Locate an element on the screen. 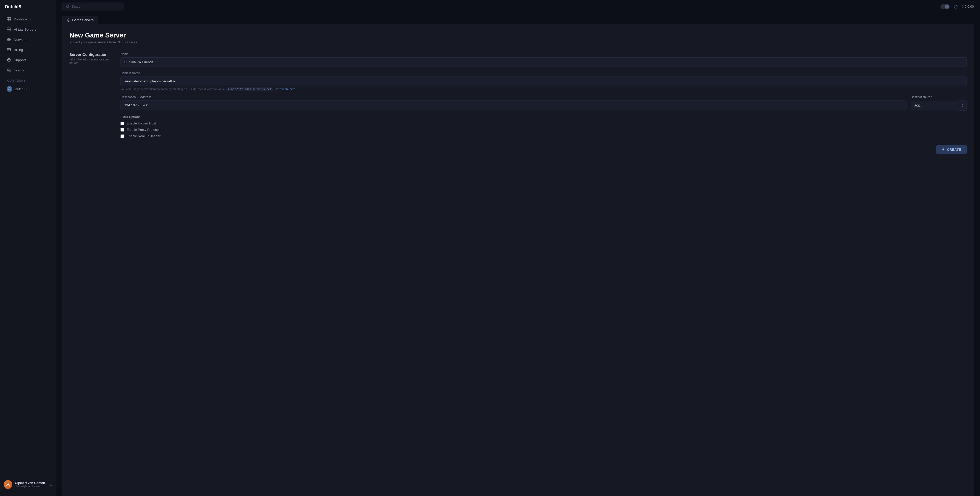  forced-host-checkbox is located at coordinates (123, 123).